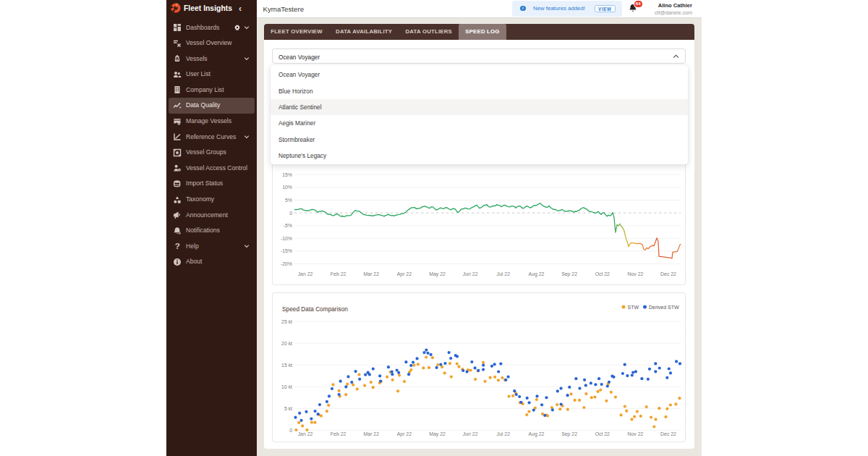 The width and height of the screenshot is (868, 456). What do you see at coordinates (315, 309) in the screenshot?
I see `svg-text: Speed Data Comparison` at bounding box center [315, 309].